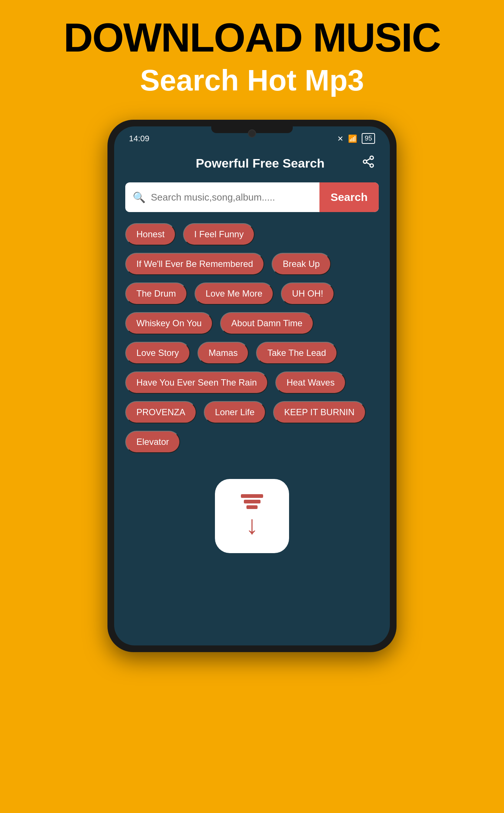 Image resolution: width=504 pixels, height=813 pixels. I want to click on battery-indicator: 95, so click(368, 139).